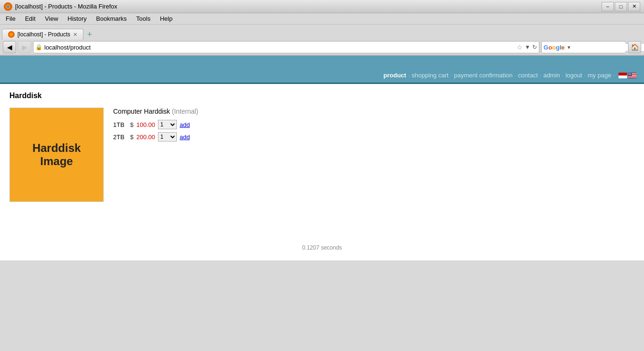 This screenshot has width=644, height=351. I want to click on section-title: Harddisk, so click(322, 96).